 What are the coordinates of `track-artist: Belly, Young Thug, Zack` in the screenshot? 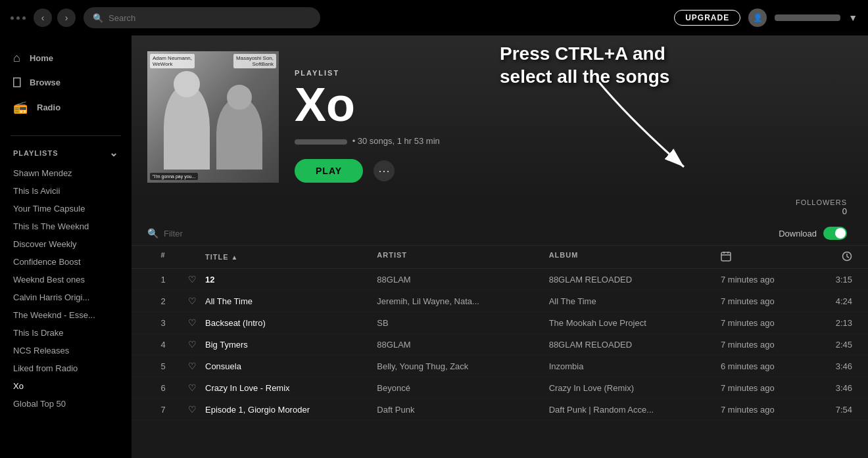 It's located at (463, 367).